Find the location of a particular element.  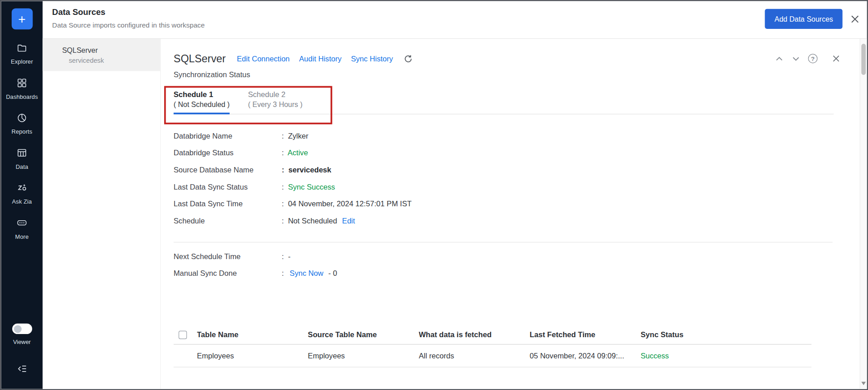

create-button: + is located at coordinates (22, 19).